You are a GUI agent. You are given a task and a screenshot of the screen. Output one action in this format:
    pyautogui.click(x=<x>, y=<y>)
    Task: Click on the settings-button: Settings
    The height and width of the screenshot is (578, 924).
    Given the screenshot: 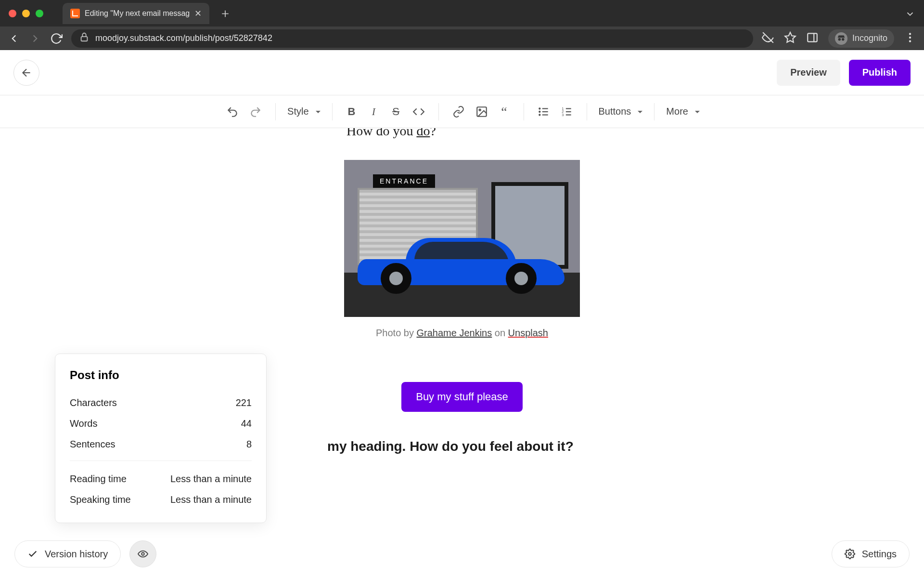 What is the action you would take?
    pyautogui.click(x=871, y=554)
    